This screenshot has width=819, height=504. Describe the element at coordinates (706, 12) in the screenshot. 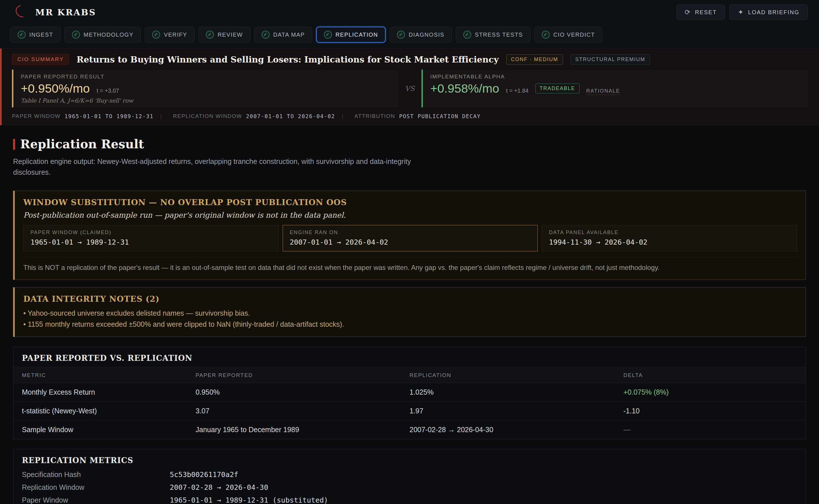

I see `reset-label: RESET` at that location.